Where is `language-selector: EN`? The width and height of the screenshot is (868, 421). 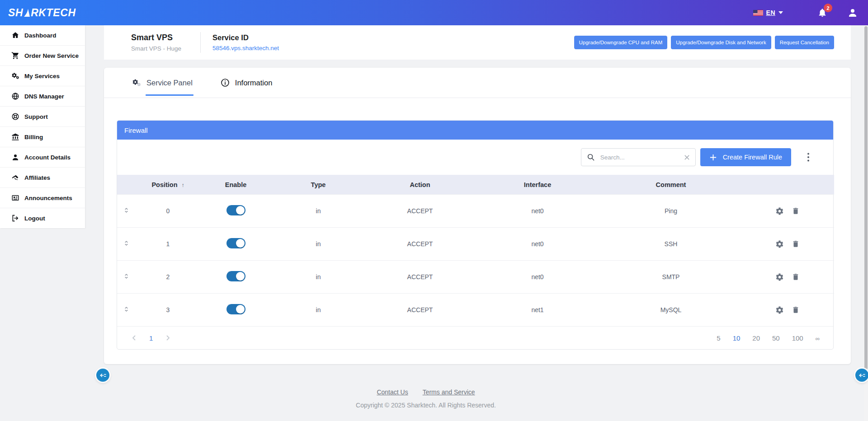
language-selector: EN is located at coordinates (768, 13).